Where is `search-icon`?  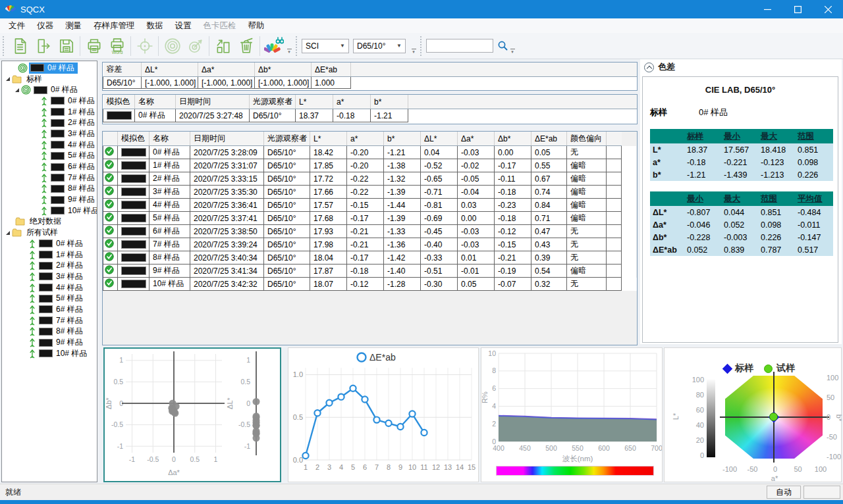
search-icon is located at coordinates (503, 46).